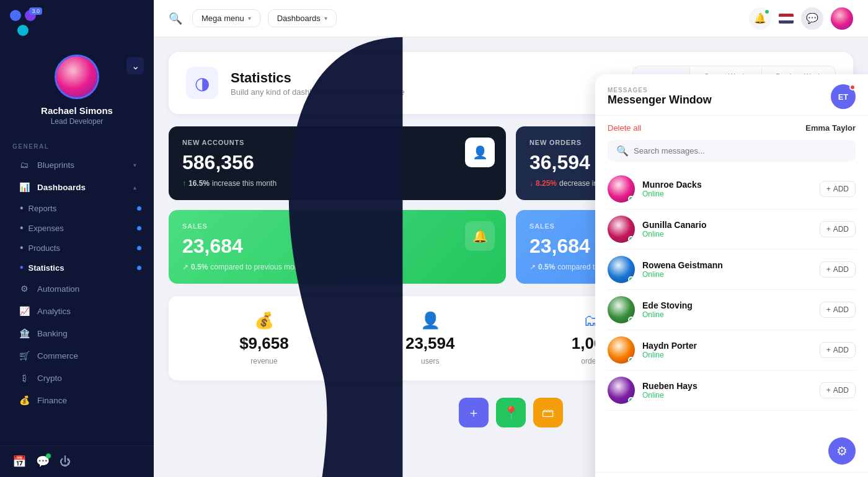 This screenshot has width=868, height=477. What do you see at coordinates (786, 19) in the screenshot?
I see `language-flag` at bounding box center [786, 19].